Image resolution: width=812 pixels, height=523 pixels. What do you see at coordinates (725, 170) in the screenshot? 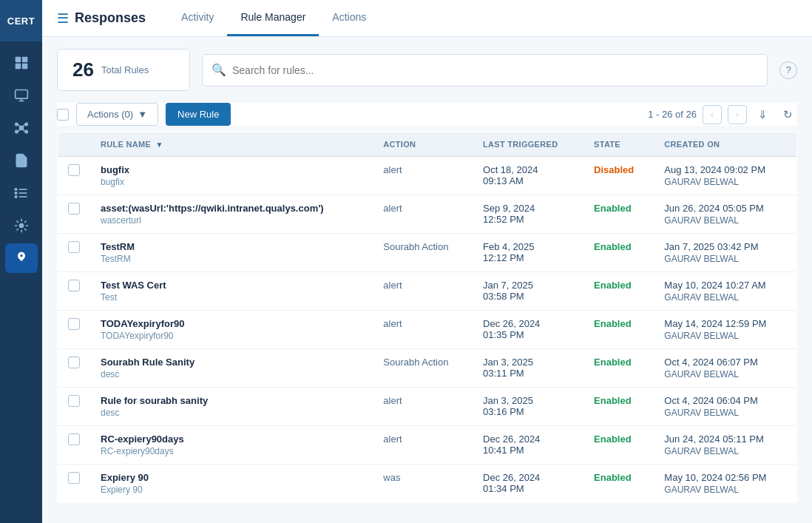
I see `created-date: Aug 13, 2024 09:02 PM` at bounding box center [725, 170].